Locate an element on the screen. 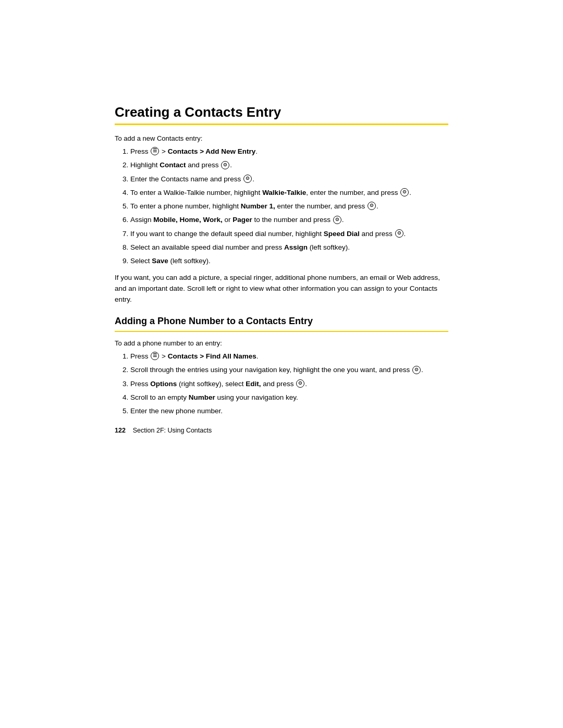 The width and height of the screenshot is (563, 728). creating-steps-list: Press ☰ > Contacts > Add New Entry. High… is located at coordinates (289, 206).